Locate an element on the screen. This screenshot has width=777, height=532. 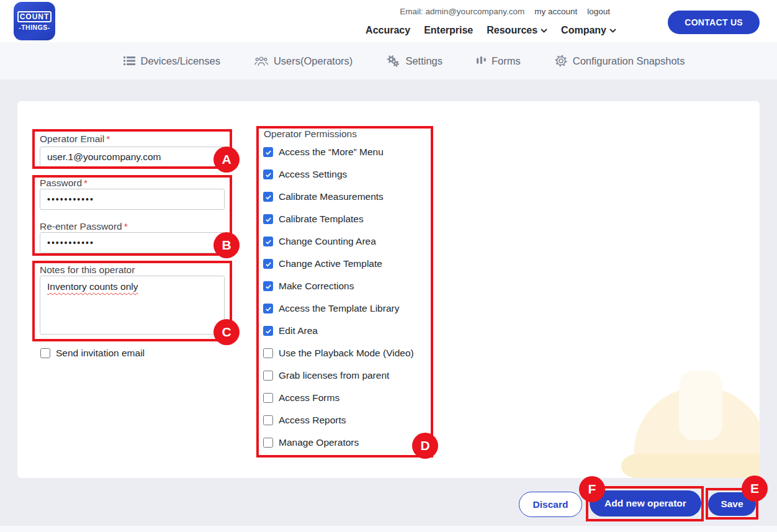
logout-link: logout is located at coordinates (598, 11).